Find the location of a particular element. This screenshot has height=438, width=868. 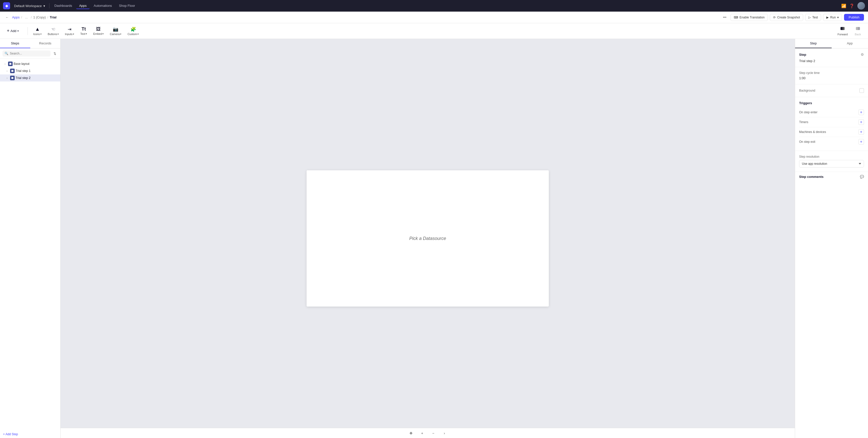

step-section-title: Step is located at coordinates (803, 55).